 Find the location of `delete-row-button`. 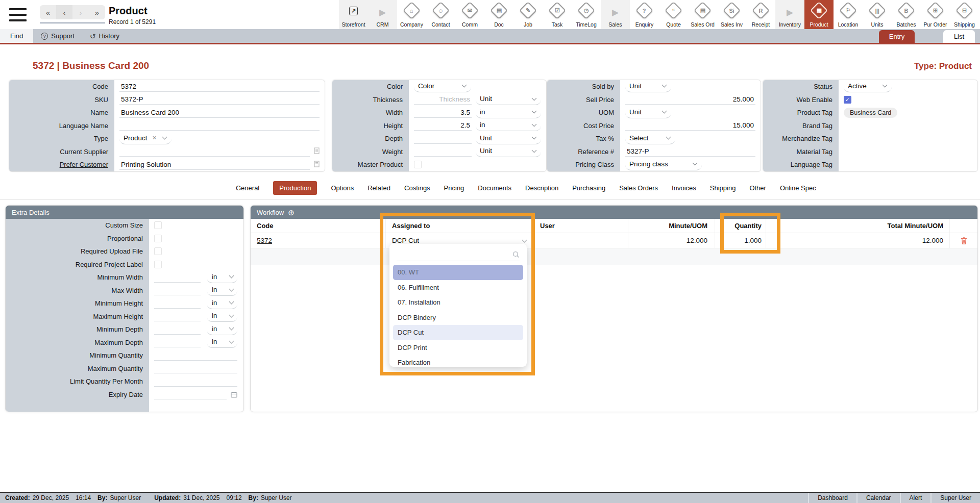

delete-row-button is located at coordinates (964, 241).